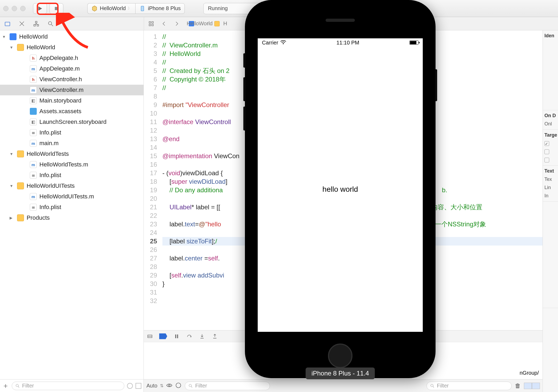 The image size is (558, 392). I want to click on jump-bar-path: HelloWorld 〉 H, so click(209, 24).